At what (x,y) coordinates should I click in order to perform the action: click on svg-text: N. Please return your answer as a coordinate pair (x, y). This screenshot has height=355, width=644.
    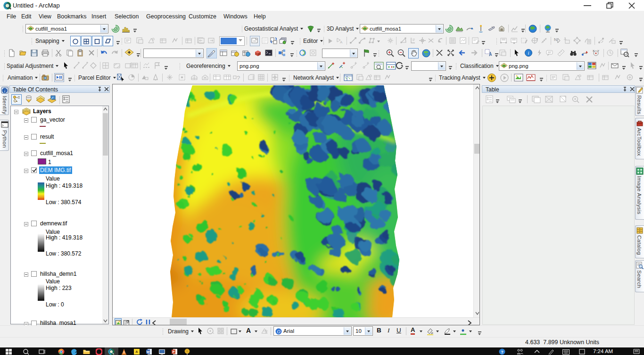
    Looking at the image, I should click on (555, 40).